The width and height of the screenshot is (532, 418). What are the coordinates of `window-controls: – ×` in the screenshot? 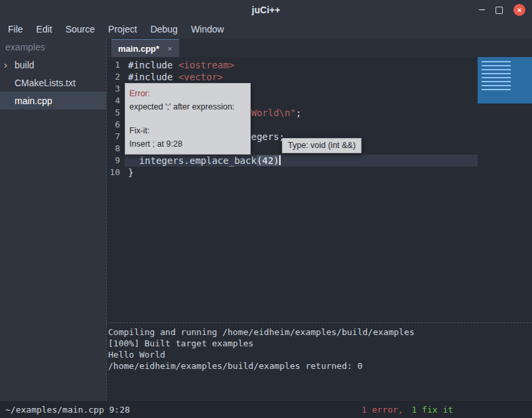 It's located at (502, 10).